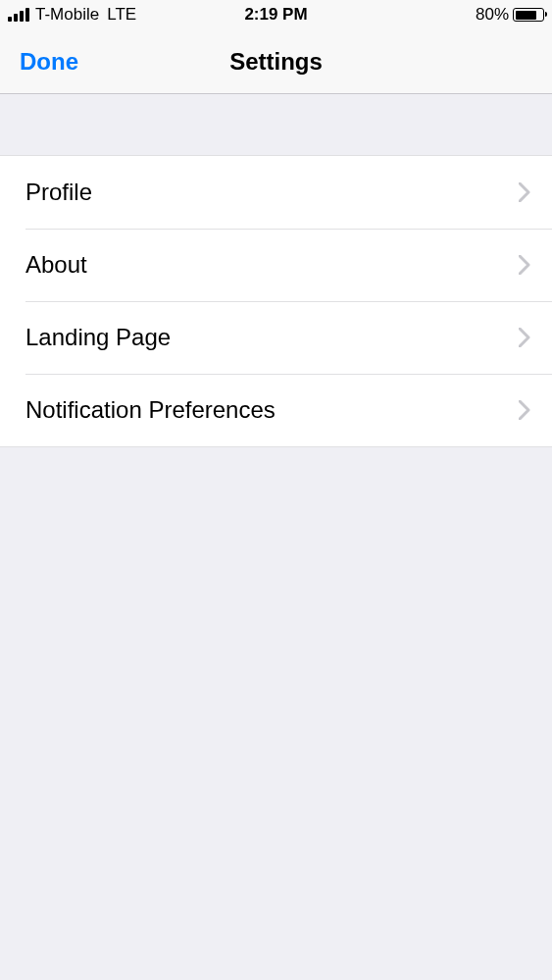 This screenshot has width=552, height=980. What do you see at coordinates (59, 192) in the screenshot?
I see `list-item-label: Profile` at bounding box center [59, 192].